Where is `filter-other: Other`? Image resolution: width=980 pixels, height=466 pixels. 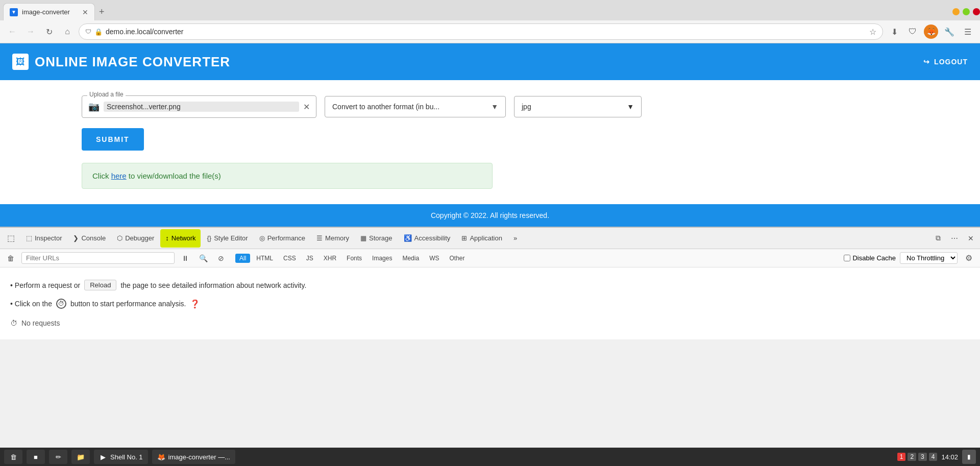
filter-other: Other is located at coordinates (457, 258).